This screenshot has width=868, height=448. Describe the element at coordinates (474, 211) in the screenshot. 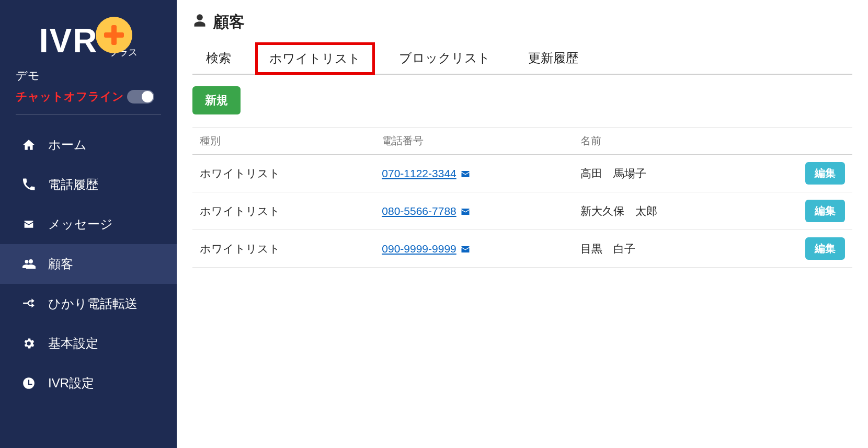

I see `cell-phone: 080-5566-7788` at that location.